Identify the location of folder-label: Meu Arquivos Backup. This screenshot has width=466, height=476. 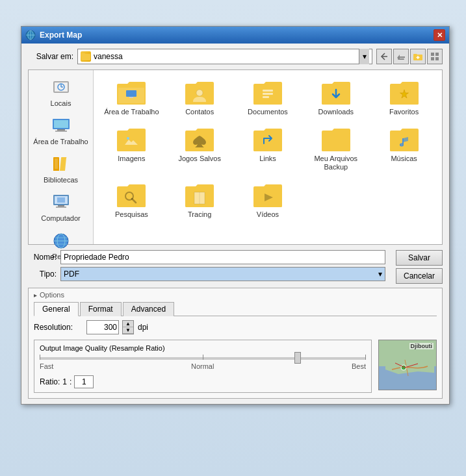
(335, 163).